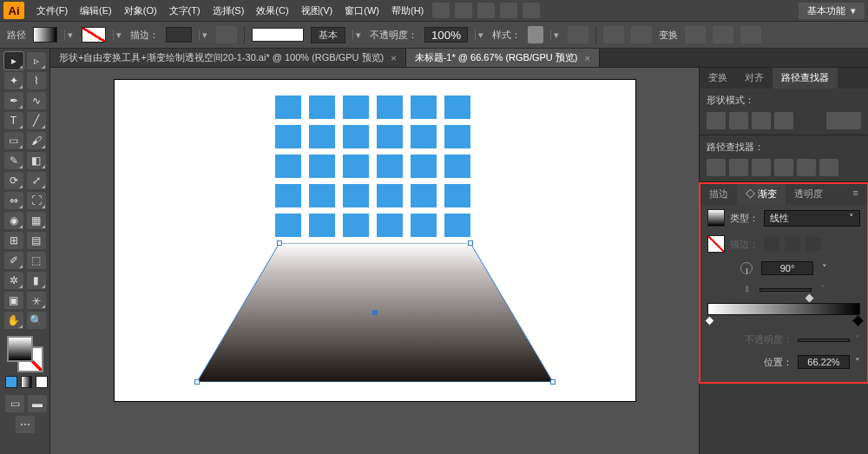  I want to click on tab-stroke: 描边, so click(719, 194).